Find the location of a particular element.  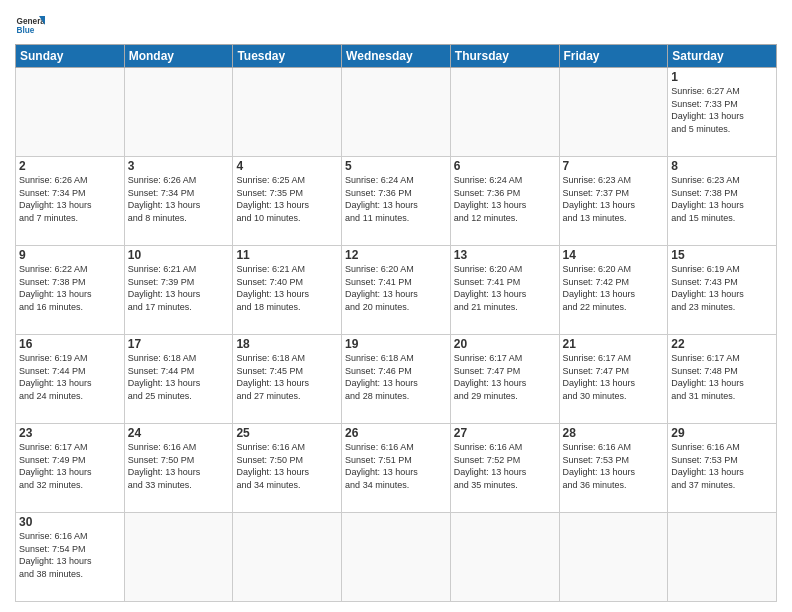

day-cell: 9Sunrise: 6:22 AM Sunset: 7:38 PM Daylig… is located at coordinates (70, 290).